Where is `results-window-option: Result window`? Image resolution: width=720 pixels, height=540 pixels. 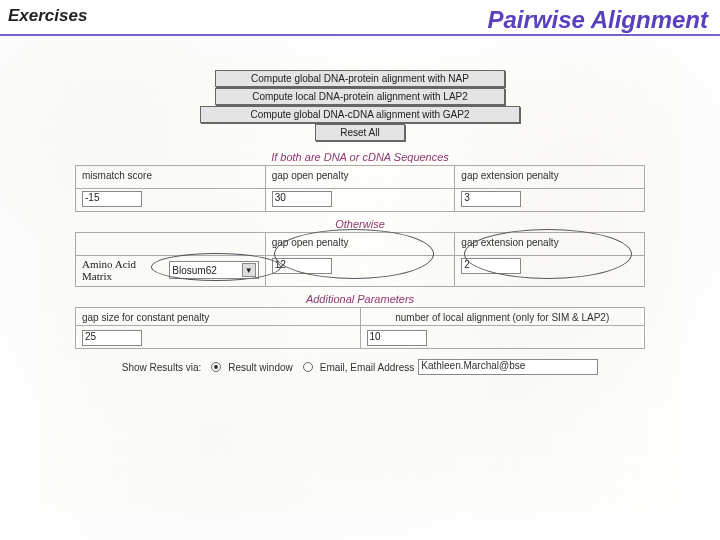 results-window-option: Result window is located at coordinates (260, 368).